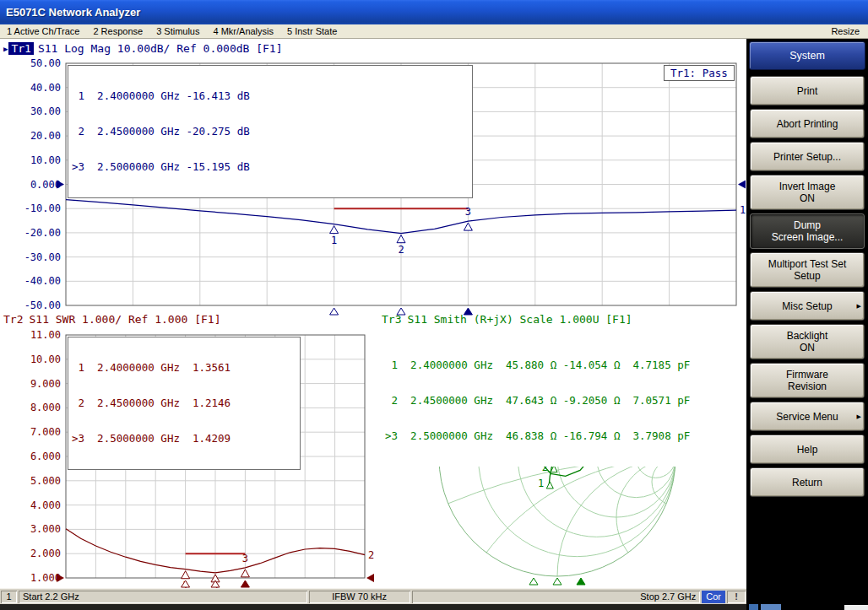 Image resolution: width=868 pixels, height=610 pixels. What do you see at coordinates (184, 368) in the screenshot?
I see `marker-readout-line: 1 2.4000000 GHz 1.3561` at bounding box center [184, 368].